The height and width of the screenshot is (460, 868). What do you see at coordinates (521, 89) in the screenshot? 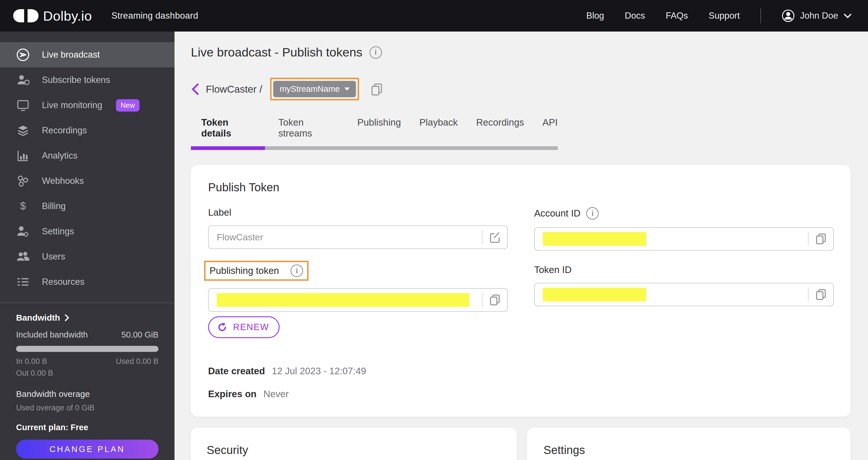
I see `breadcrumb: FlowCaster / myStreamName` at bounding box center [521, 89].